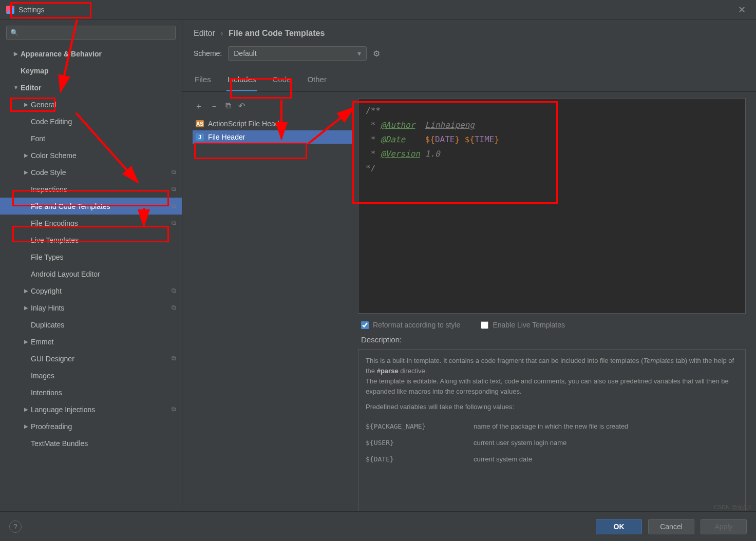 This screenshot has width=756, height=541. What do you see at coordinates (99, 71) in the screenshot?
I see `tree-label: Keymap` at bounding box center [99, 71].